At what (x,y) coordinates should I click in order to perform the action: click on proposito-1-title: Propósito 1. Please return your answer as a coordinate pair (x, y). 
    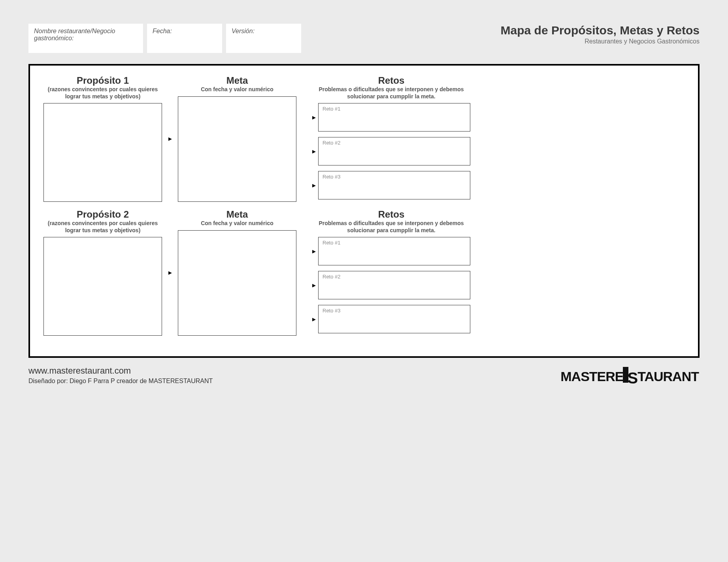
    Looking at the image, I should click on (103, 81).